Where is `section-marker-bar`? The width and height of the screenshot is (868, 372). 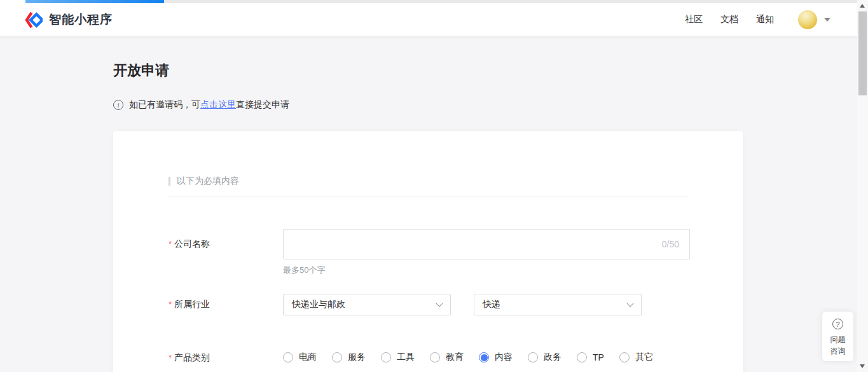 section-marker-bar is located at coordinates (169, 181).